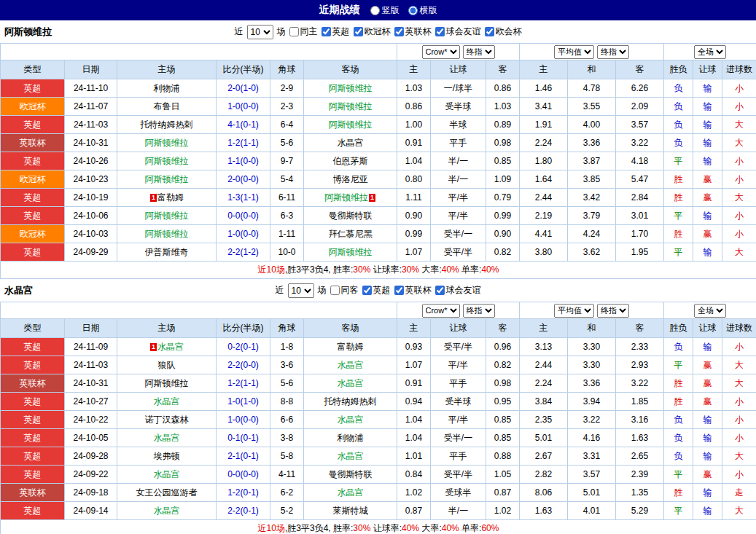 The height and width of the screenshot is (534, 756). I want to click on home-team-cell: 埃弗顿, so click(167, 456).